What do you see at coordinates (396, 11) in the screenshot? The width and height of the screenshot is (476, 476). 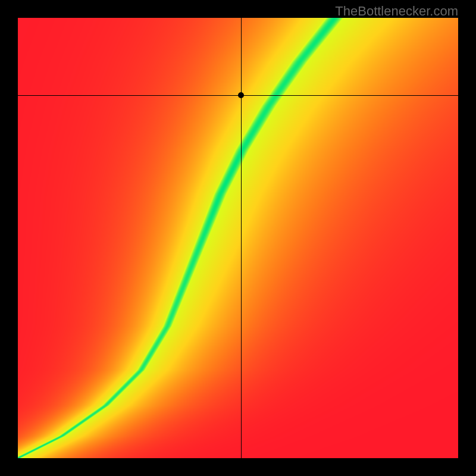 I see `watermark-text: TheBottlenecker.com` at bounding box center [396, 11].